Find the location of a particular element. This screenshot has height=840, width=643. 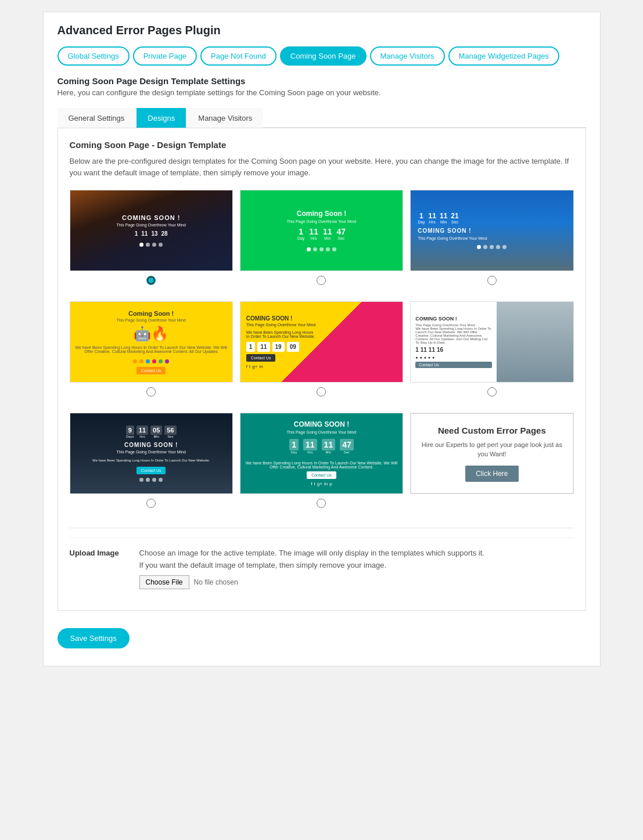

t6n2: 11 is located at coordinates (424, 349).